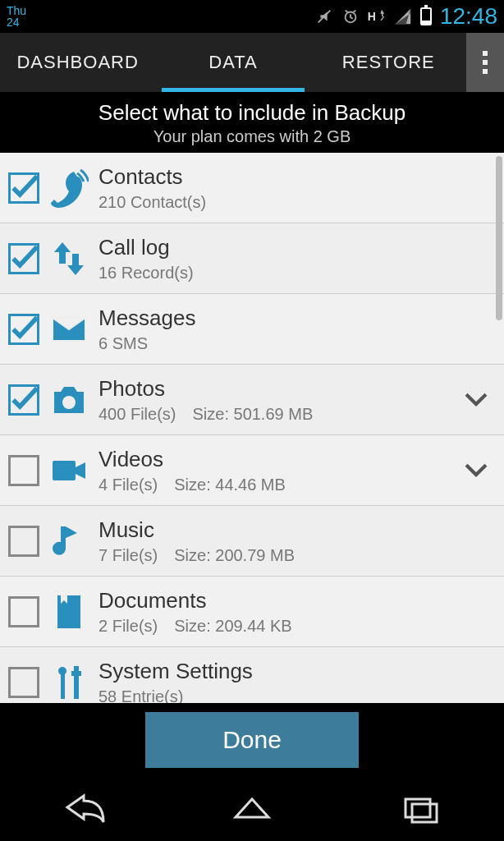 The image size is (504, 841). What do you see at coordinates (279, 601) in the screenshot?
I see `item-title: Documents` at bounding box center [279, 601].